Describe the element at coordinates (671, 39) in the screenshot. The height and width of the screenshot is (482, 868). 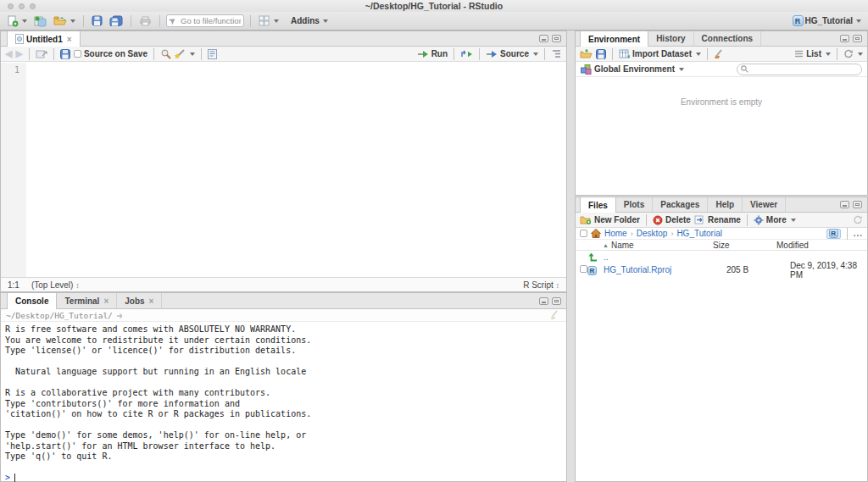
I see `tab-history: History` at that location.